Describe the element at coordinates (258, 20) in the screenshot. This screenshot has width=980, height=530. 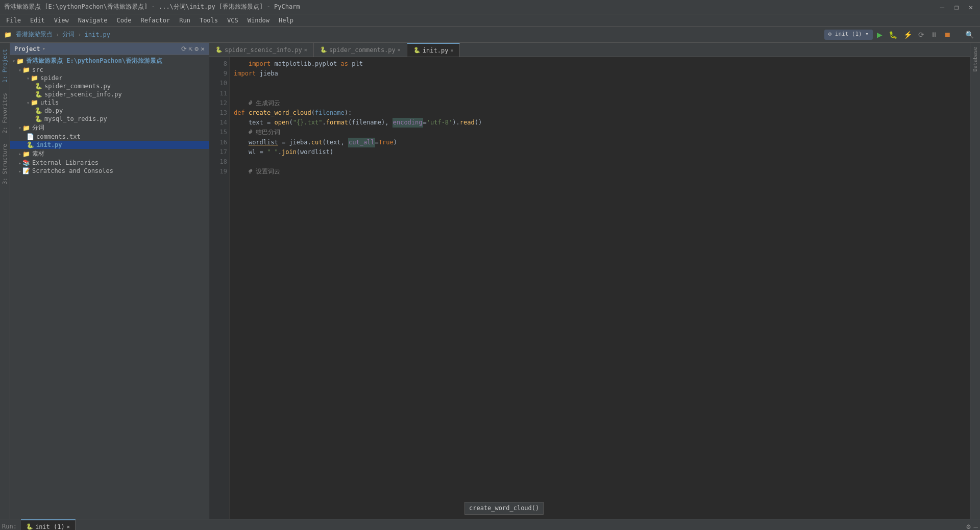
I see `menu-window: Window` at that location.